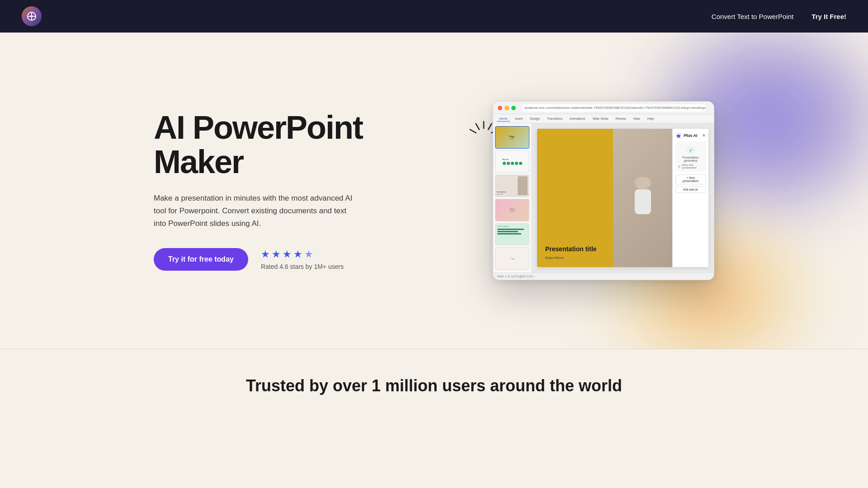 This screenshot has width=868, height=488. What do you see at coordinates (32, 16) in the screenshot?
I see `navbar-left` at bounding box center [32, 16].